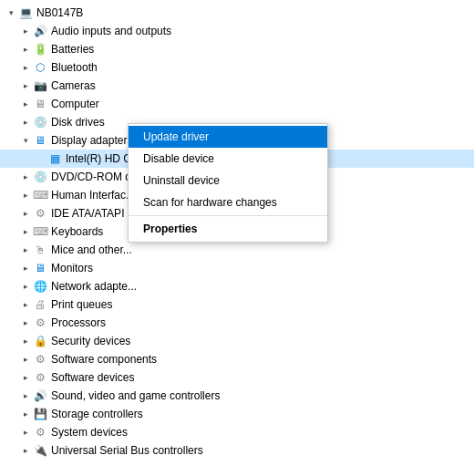 The image size is (474, 476). Describe the element at coordinates (237, 49) in the screenshot. I see `tree-item-batteries: 🔋Batteries` at that location.